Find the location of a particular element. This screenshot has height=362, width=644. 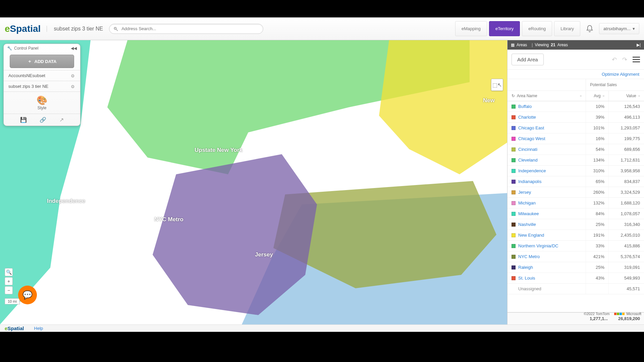

collapse-panel-icon: ▶| is located at coordinates (639, 45).